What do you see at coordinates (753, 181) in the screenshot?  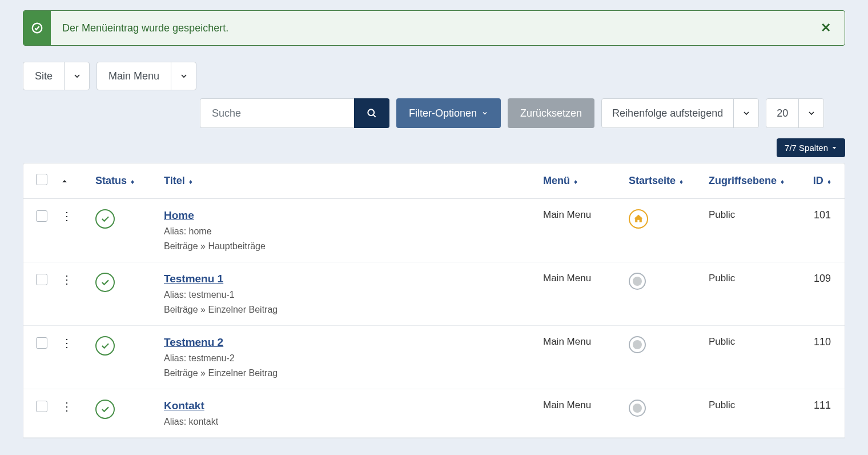 I see `header-access: Zugriffsebene ♦` at bounding box center [753, 181].